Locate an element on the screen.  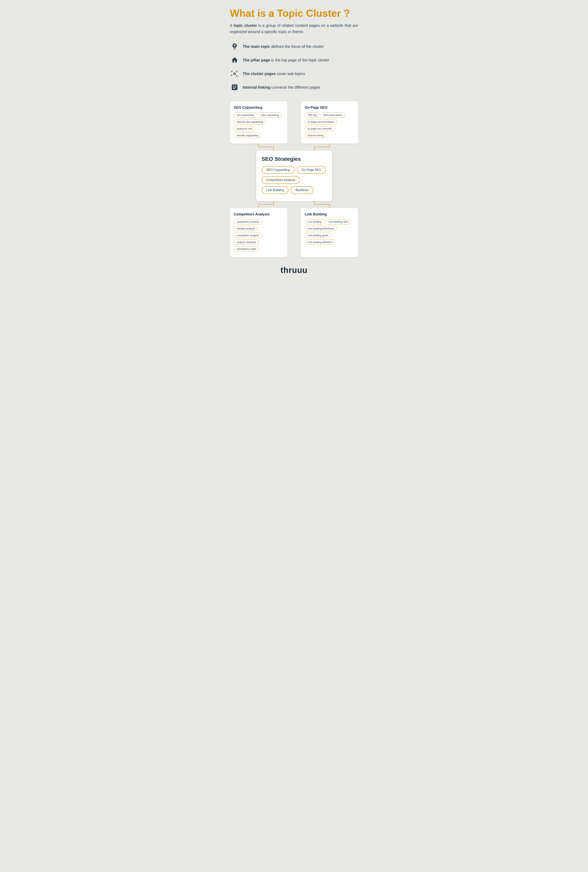
tag-analysis-template: analysis template is located at coordinates (246, 242).